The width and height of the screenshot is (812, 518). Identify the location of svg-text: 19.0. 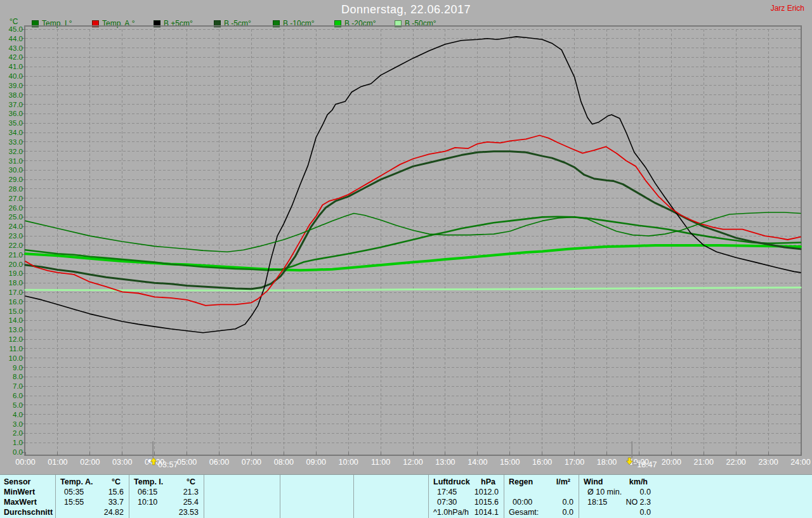
(16, 273).